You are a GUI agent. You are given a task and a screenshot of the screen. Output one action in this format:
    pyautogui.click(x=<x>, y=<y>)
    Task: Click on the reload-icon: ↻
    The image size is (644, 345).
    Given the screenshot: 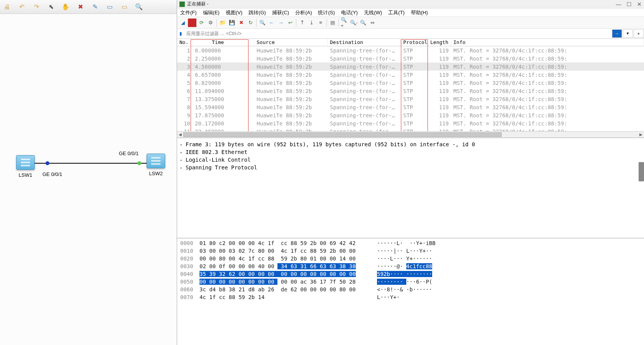 What is the action you would take?
    pyautogui.click(x=250, y=23)
    